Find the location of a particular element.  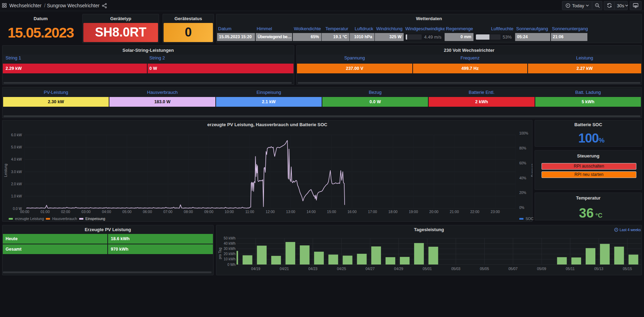

svg-text: 1.0 kW is located at coordinates (17, 196).